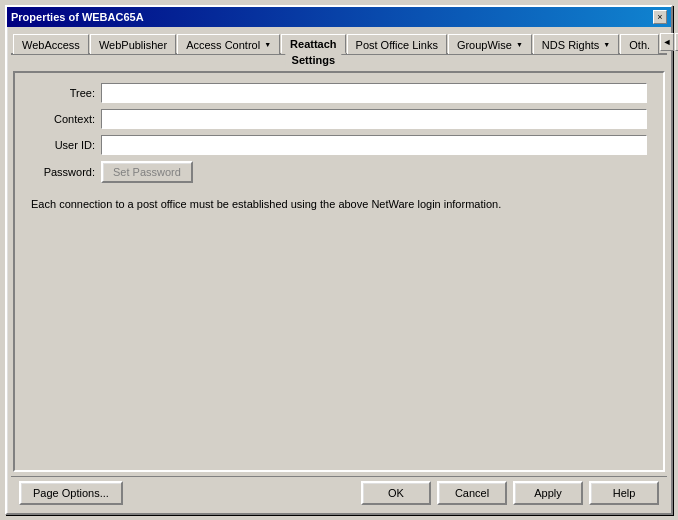 This screenshot has height=520, width=678. Describe the element at coordinates (339, 17) in the screenshot. I see `title-bar: Properties of WEBAC65A ×` at that location.